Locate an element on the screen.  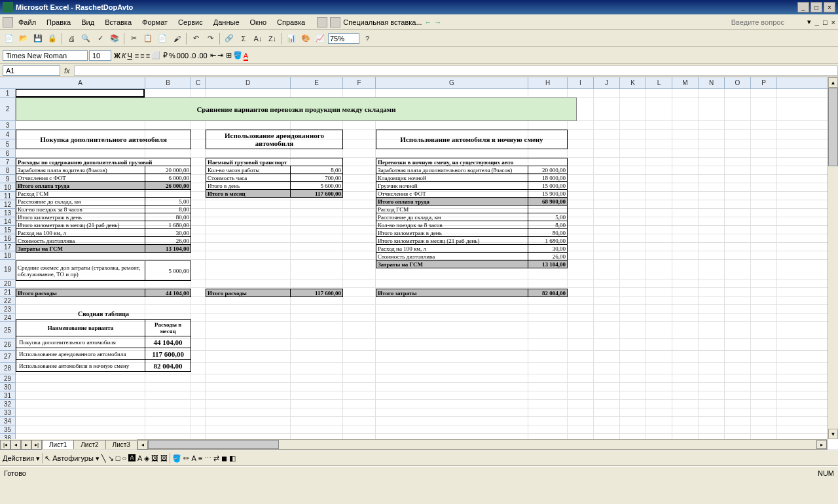
linestyle-icon: ≡ is located at coordinates (200, 458).